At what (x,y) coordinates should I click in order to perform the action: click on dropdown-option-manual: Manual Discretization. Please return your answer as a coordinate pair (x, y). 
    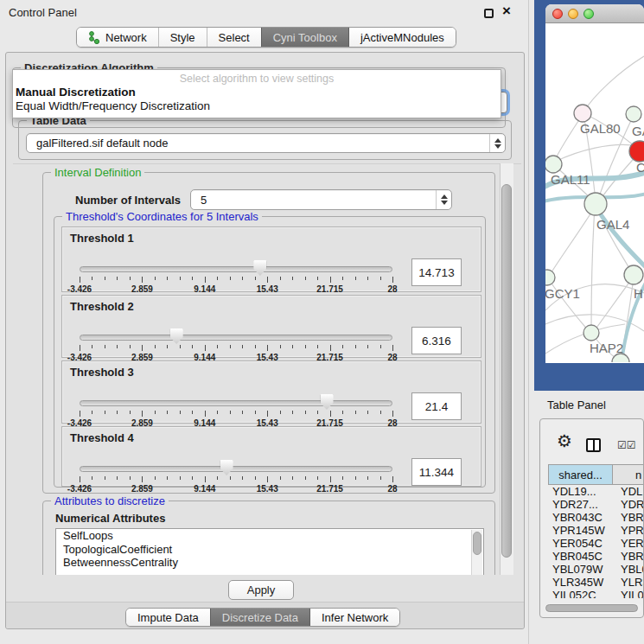
    Looking at the image, I should click on (257, 92).